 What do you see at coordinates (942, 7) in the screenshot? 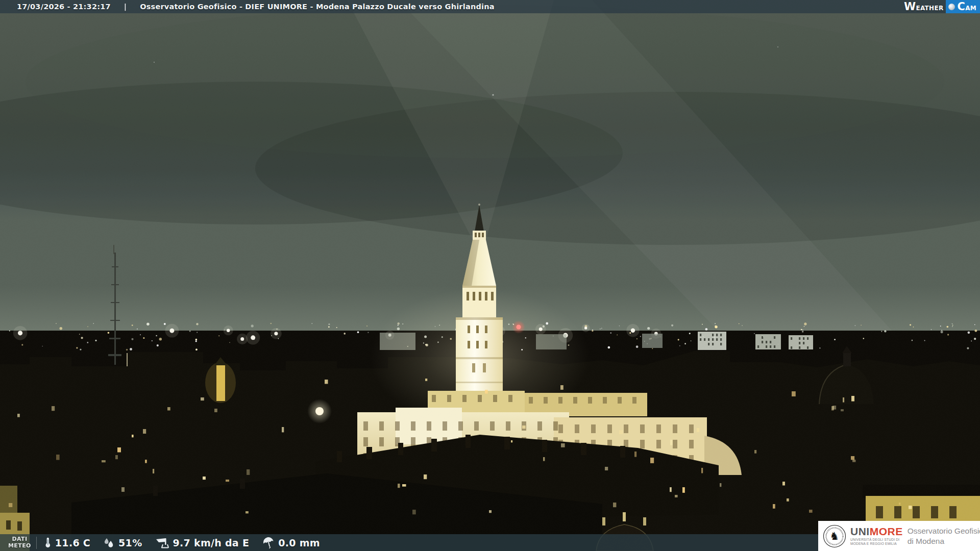
I see `weathercam-logo: Weather Cam` at bounding box center [942, 7].